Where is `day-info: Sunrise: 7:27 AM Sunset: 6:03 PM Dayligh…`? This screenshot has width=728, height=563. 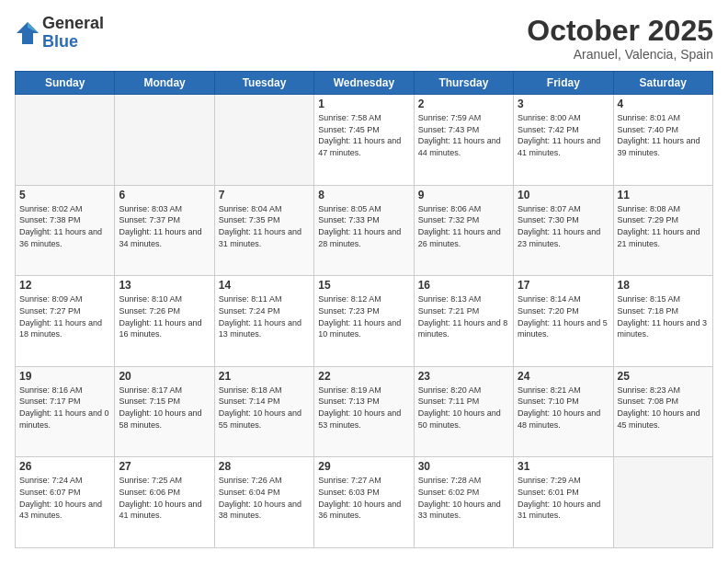 day-info: Sunrise: 7:27 AM Sunset: 6:03 PM Dayligh… is located at coordinates (364, 498).